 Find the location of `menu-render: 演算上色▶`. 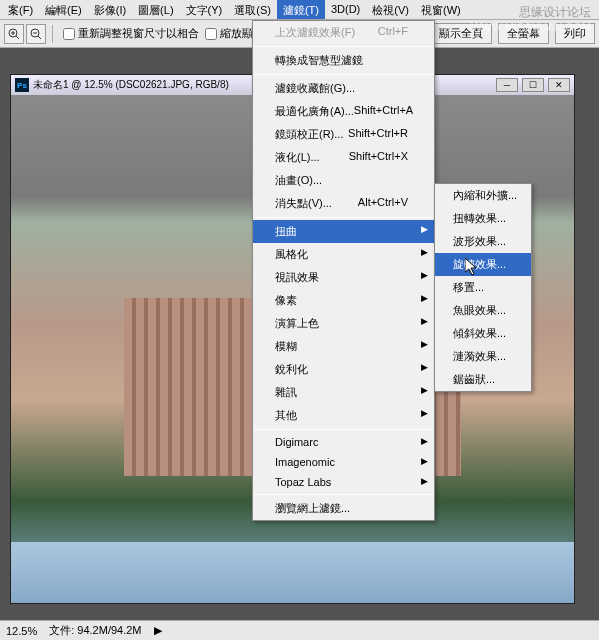

menu-render: 演算上色▶ is located at coordinates (344, 324).